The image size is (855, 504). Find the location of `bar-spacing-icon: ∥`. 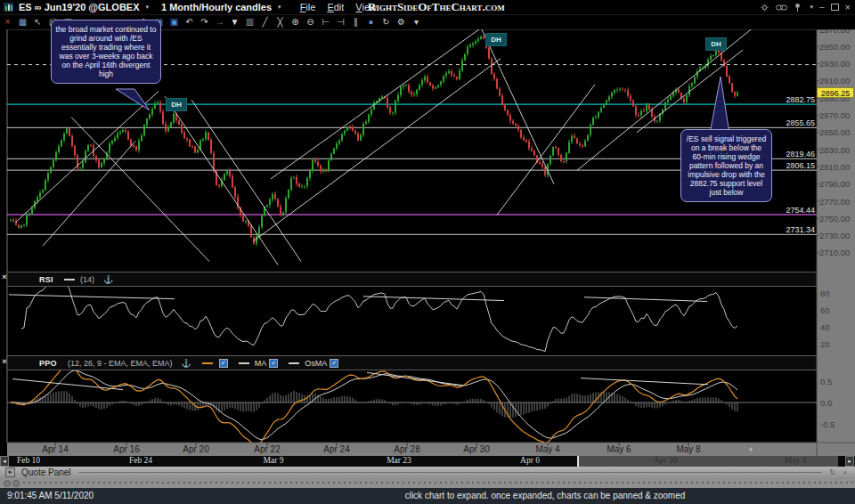

bar-spacing-icon: ∥ is located at coordinates (356, 21).